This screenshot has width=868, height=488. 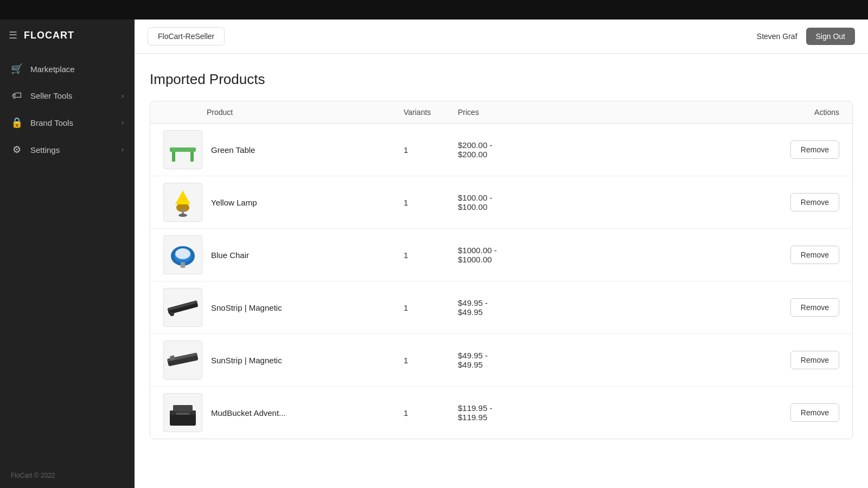 I want to click on table-row: SunStrip | Magnetic 1 $49.95 -$49.95 Rem…, so click(x=501, y=360).